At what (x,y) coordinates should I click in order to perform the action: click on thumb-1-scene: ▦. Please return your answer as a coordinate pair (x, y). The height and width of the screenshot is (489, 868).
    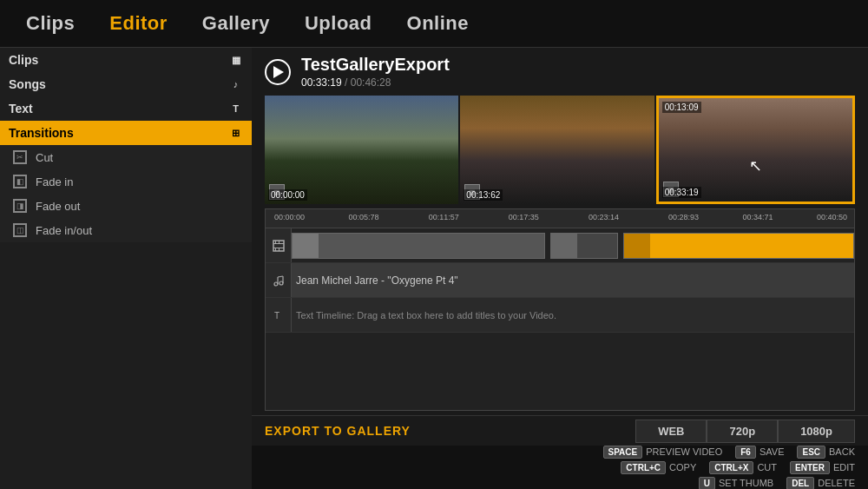
    Looking at the image, I should click on (361, 149).